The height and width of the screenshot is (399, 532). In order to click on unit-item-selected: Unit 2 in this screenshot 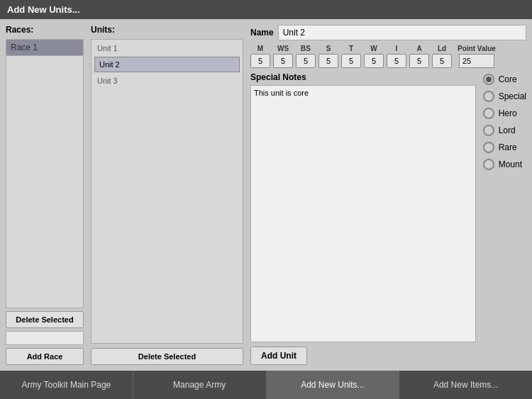, I will do `click(167, 64)`.